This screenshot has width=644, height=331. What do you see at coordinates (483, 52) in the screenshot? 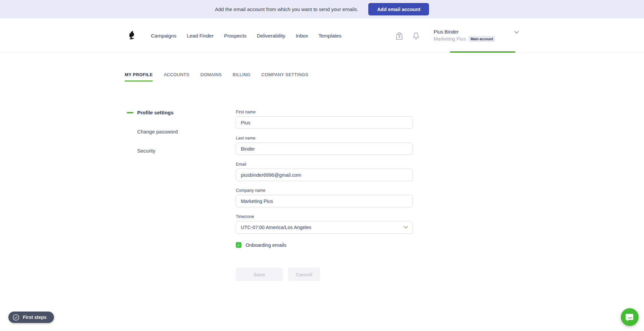
I see `account-active-indicator` at bounding box center [483, 52].